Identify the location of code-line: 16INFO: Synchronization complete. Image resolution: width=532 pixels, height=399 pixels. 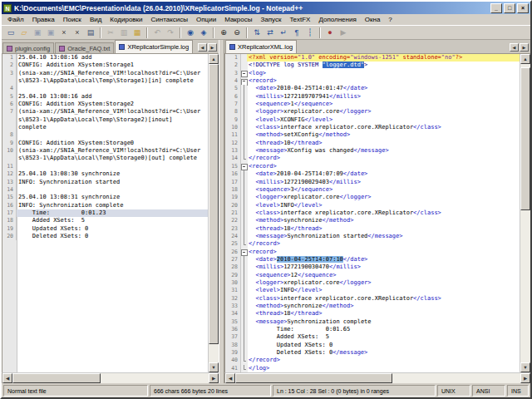
(105, 206).